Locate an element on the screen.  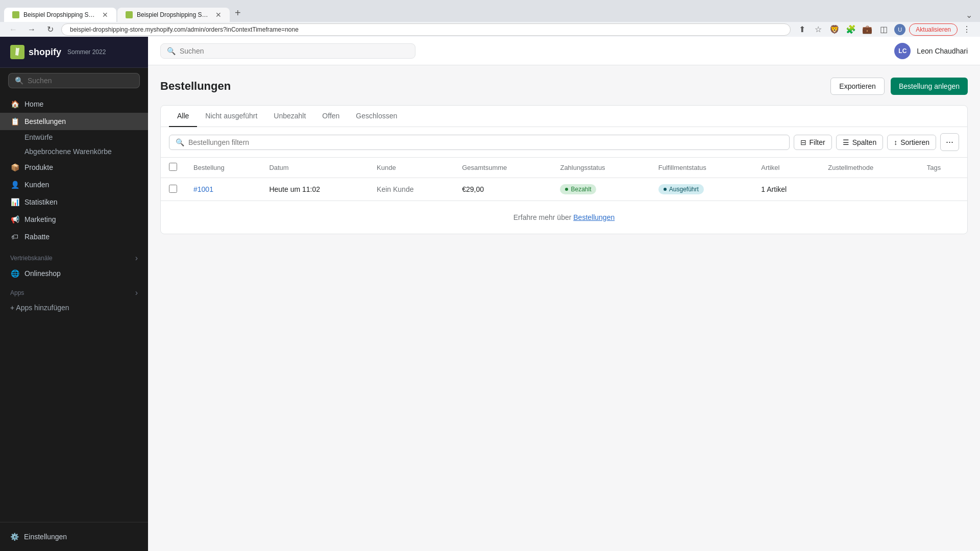
col-header-zustellmethode: Zustellmethode is located at coordinates (869, 168).